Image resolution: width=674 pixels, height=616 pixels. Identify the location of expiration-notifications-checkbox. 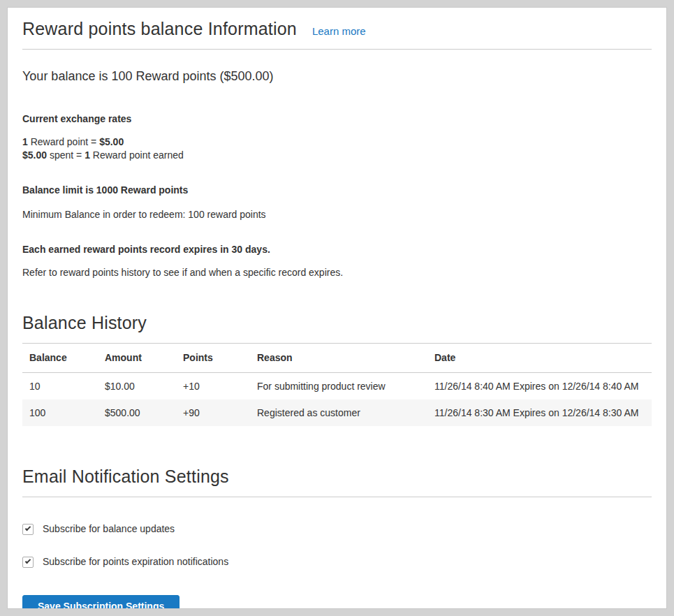
(28, 562).